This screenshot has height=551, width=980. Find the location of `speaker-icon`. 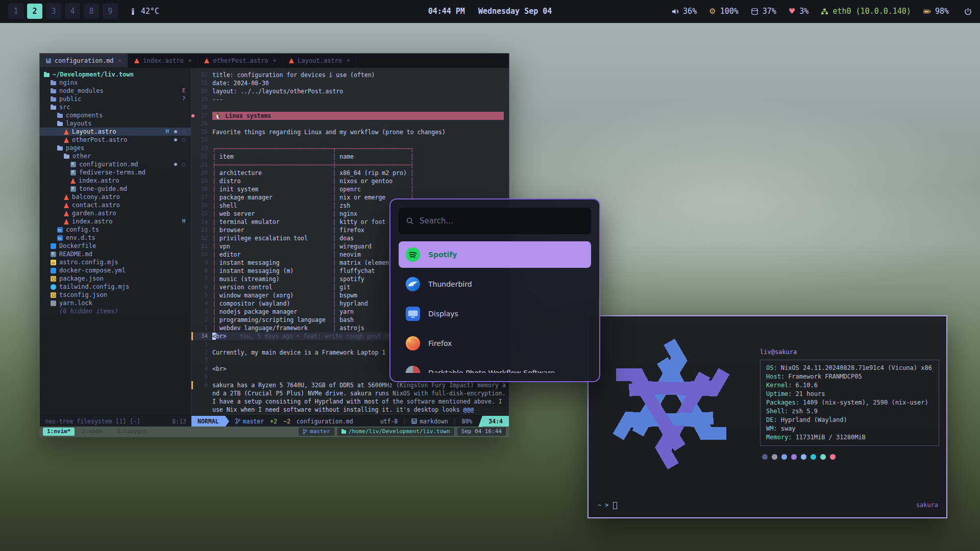

speaker-icon is located at coordinates (675, 11).